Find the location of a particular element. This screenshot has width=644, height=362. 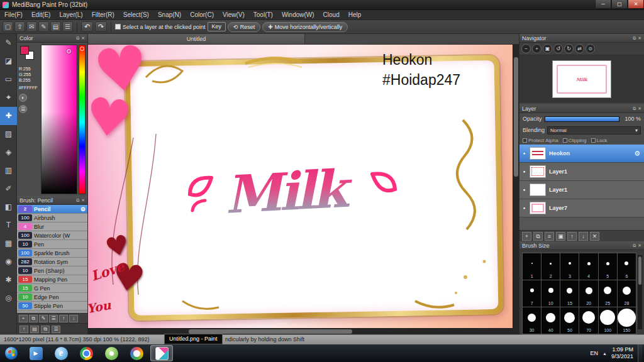

brush-size-option-4: 4 is located at coordinates (589, 266).